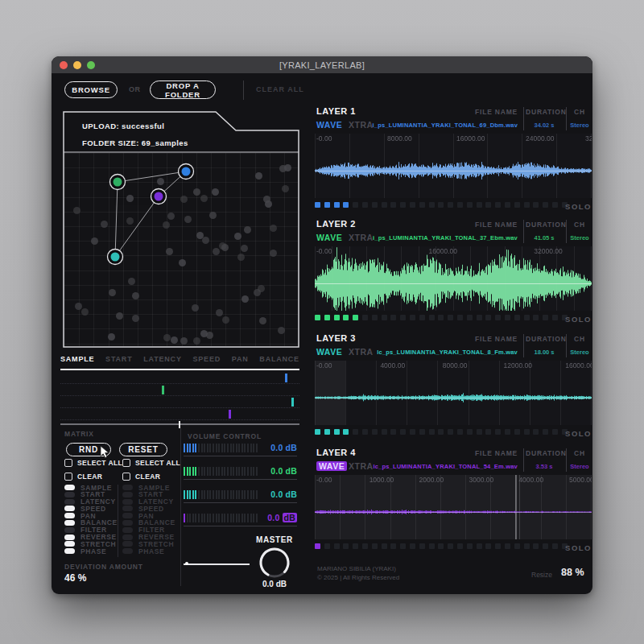  Describe the element at coordinates (149, 502) in the screenshot. I see `matrix-toggle-latency-col2: LATENCY` at that location.